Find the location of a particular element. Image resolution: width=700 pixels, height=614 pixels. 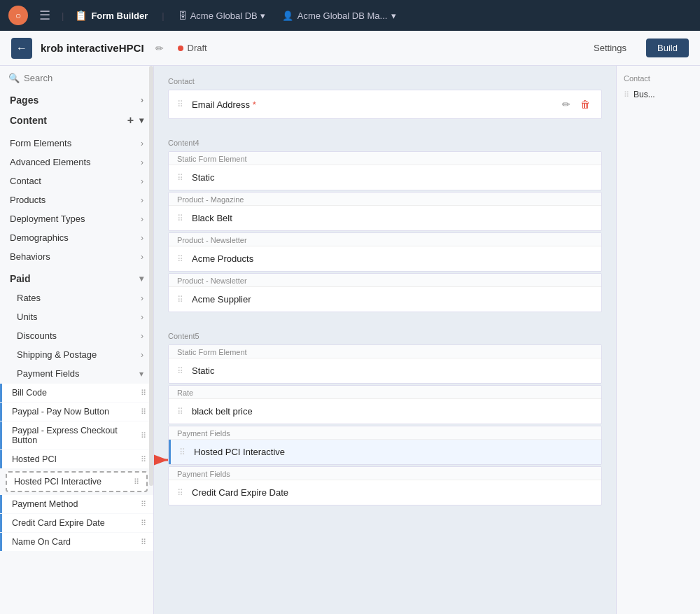

sidebar-field-name-on-card: Name On Card ⠿ is located at coordinates (77, 542).